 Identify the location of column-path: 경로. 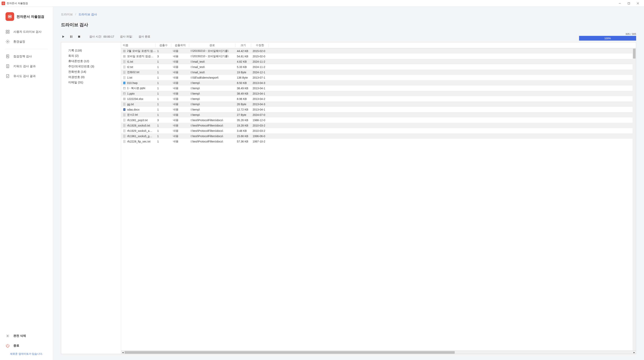
(212, 45).